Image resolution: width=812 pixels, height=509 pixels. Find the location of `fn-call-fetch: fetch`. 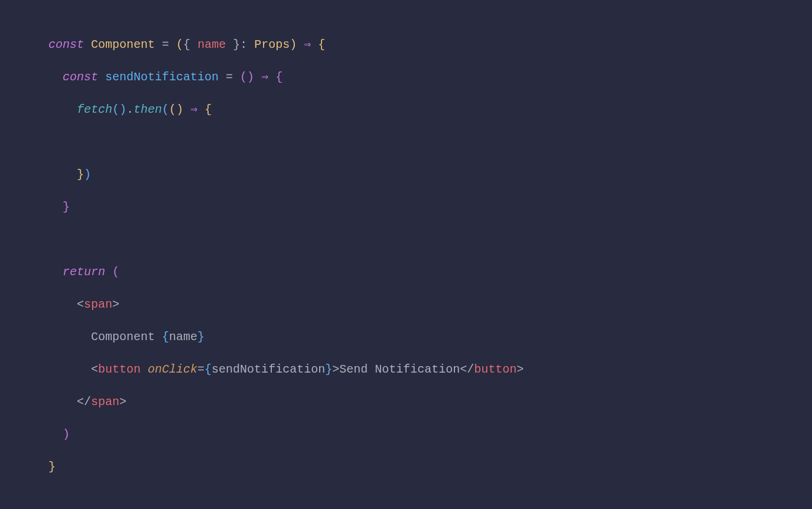

fn-call-fetch: fetch is located at coordinates (95, 110).